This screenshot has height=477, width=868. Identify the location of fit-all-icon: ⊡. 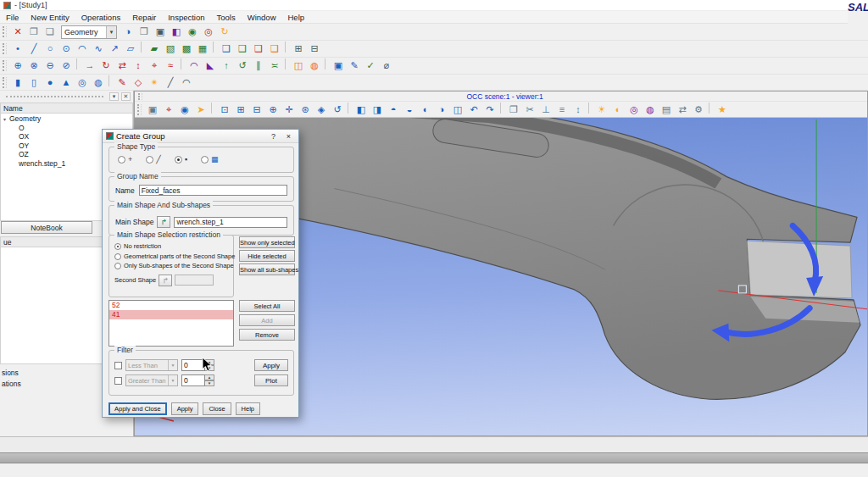
(225, 110).